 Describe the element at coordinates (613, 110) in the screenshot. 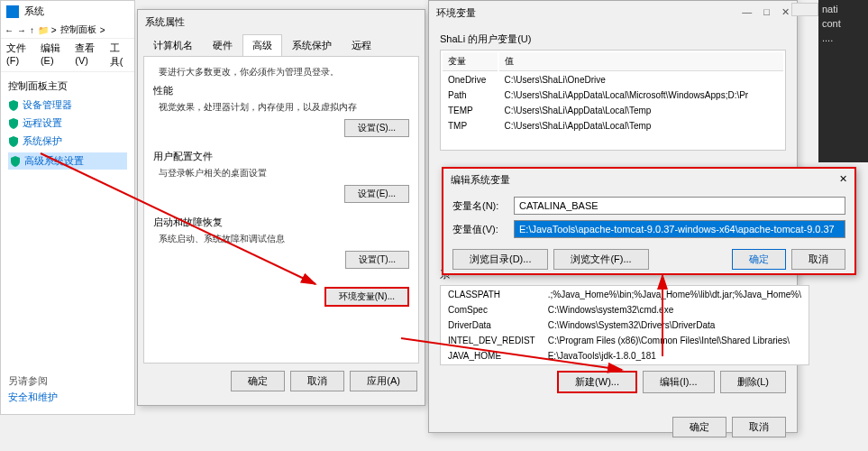

I see `table-row: TEMPC:\Users\ShaLi\AppData\Local\Temp` at that location.